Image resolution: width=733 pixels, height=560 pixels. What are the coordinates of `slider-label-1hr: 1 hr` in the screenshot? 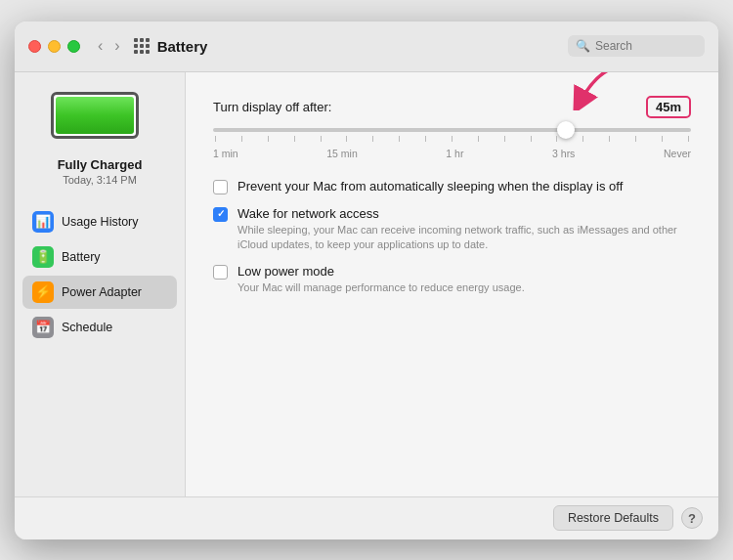 It's located at (454, 153).